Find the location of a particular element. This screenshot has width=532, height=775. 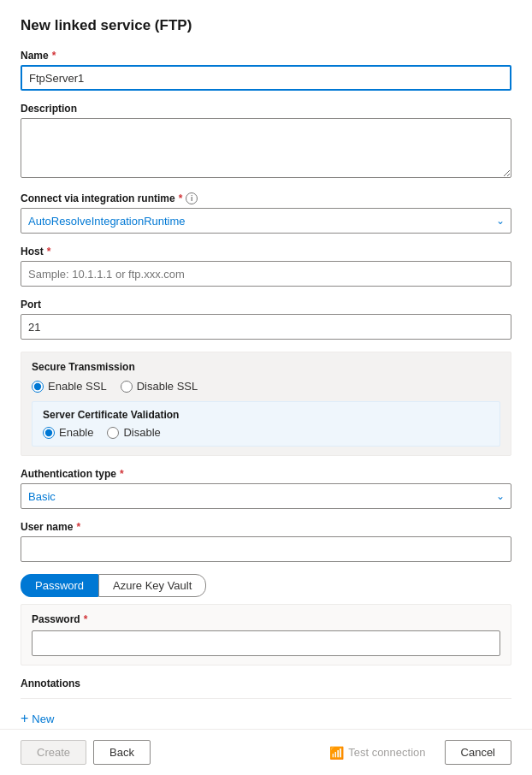

name-label: Name * is located at coordinates (266, 56).